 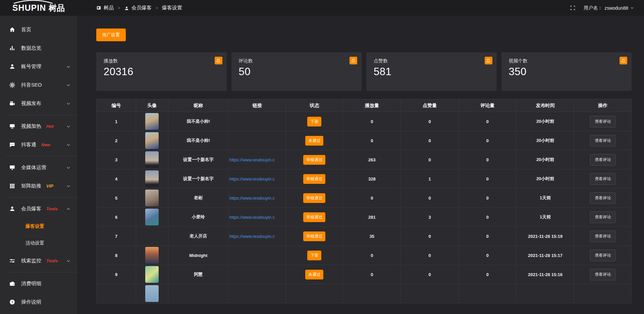 I want to click on nickname-cell: 小爱玲, so click(x=198, y=217).